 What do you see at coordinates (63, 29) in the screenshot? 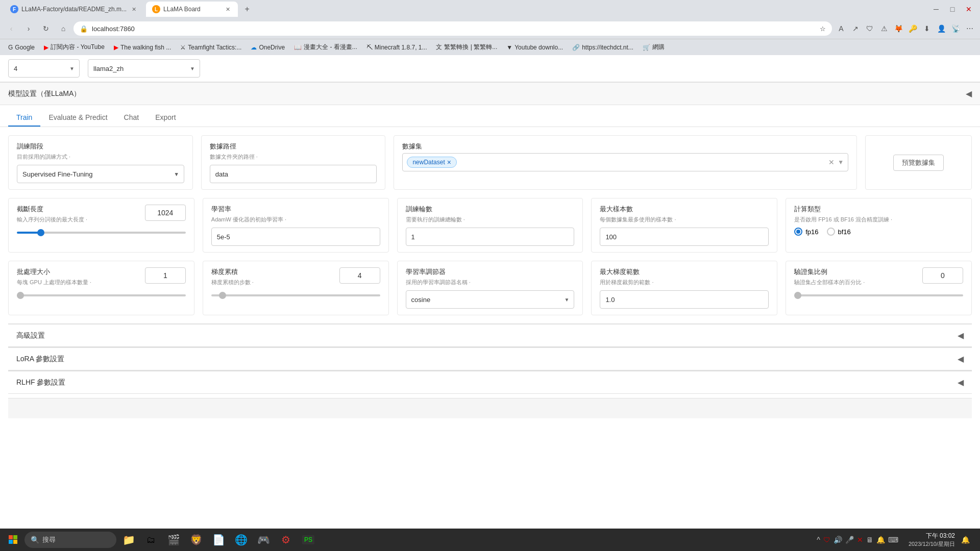
I see `home-button: ⌂` at bounding box center [63, 29].